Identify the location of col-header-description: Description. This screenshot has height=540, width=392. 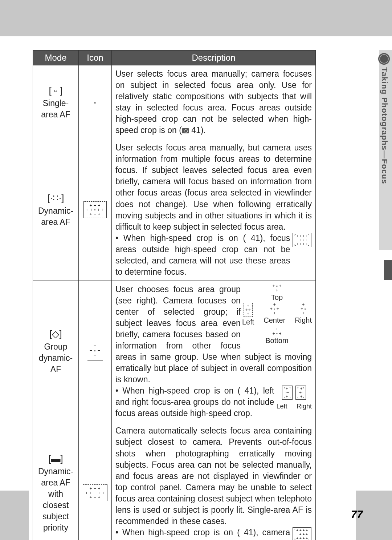
(214, 58).